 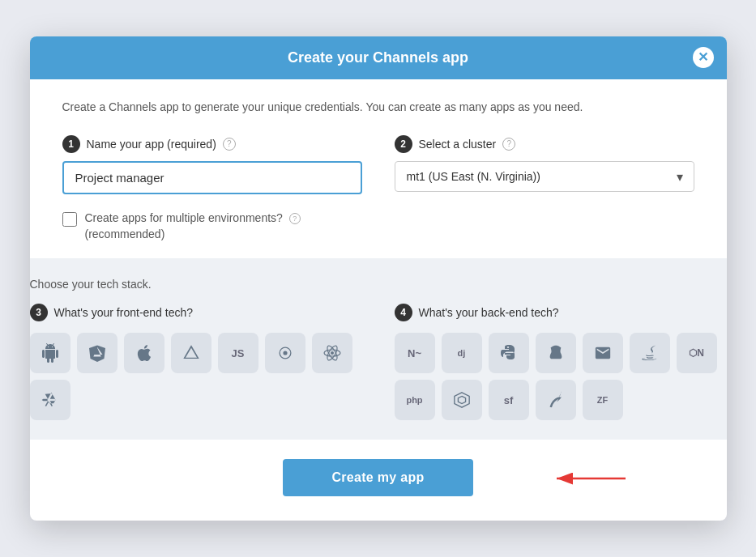 What do you see at coordinates (152, 144) in the screenshot?
I see `step1-label-text: Name your app (required)` at bounding box center [152, 144].